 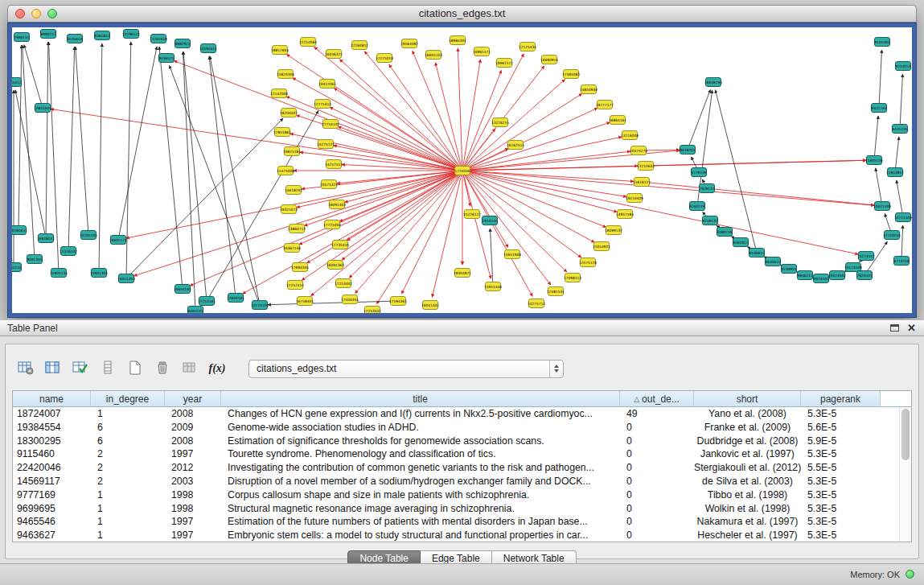 I want to click on table-selector-dropdown: citations_edges.txt, so click(x=406, y=369).